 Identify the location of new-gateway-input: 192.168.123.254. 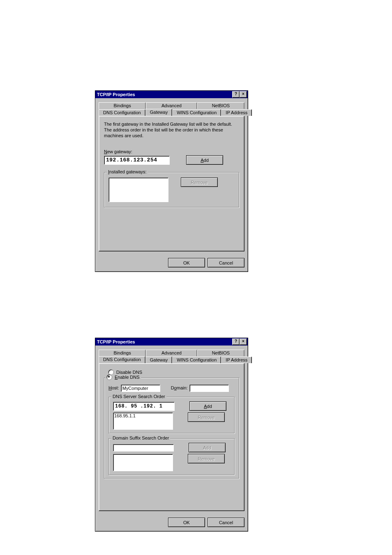
(137, 160).